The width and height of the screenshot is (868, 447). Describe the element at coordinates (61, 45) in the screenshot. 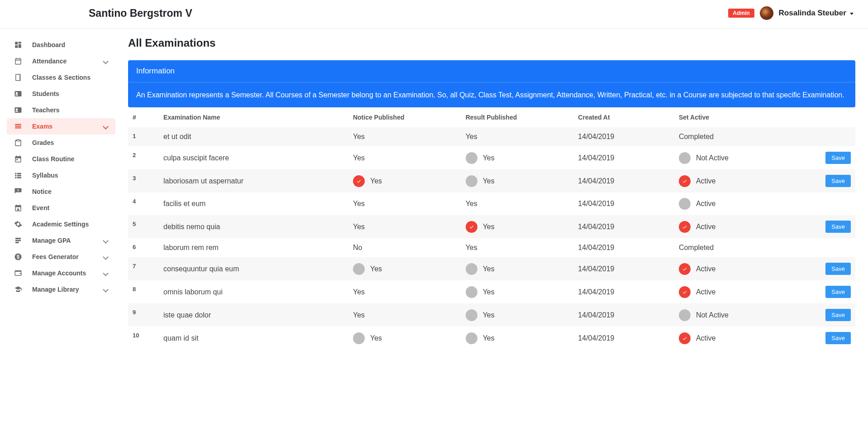

I see `sidebar-item-dashboard: Dashboard` at that location.